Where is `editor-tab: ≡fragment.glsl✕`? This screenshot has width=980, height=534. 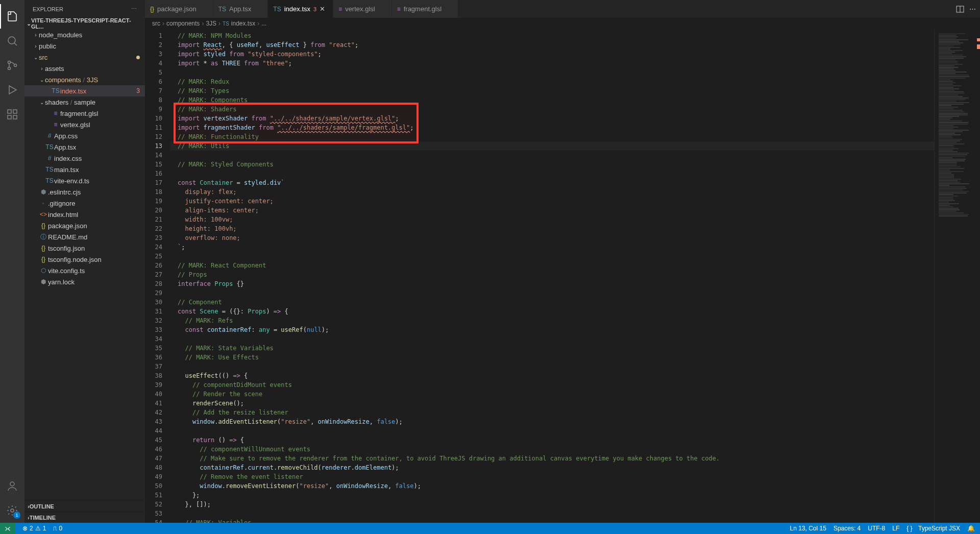 editor-tab: ≡fragment.glsl✕ is located at coordinates (425, 9).